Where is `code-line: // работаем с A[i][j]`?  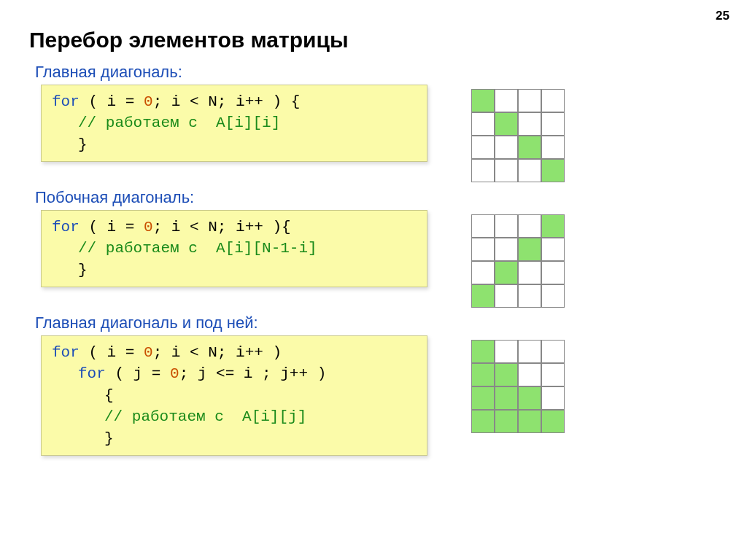
code-line: // работаем с A[i][j] is located at coordinates (234, 417).